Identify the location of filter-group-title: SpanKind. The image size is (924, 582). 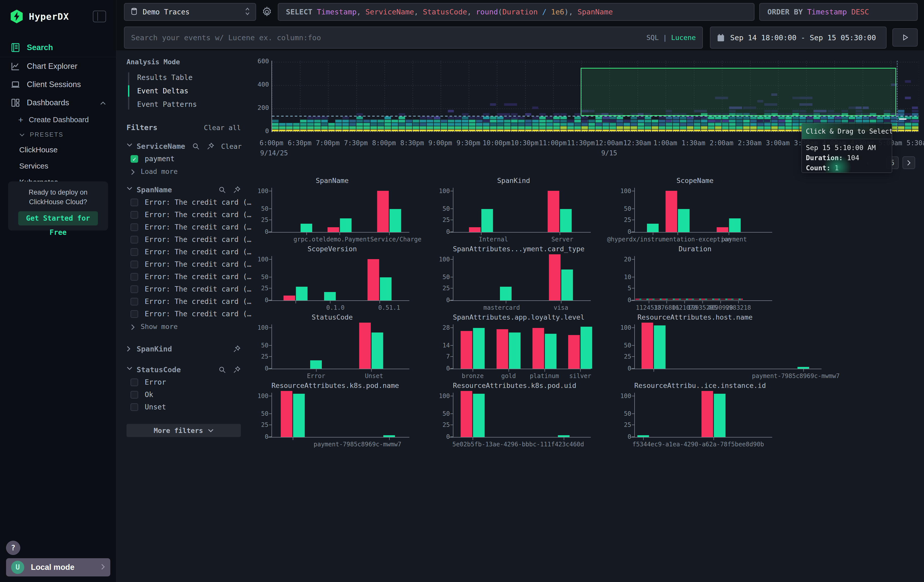
(181, 349).